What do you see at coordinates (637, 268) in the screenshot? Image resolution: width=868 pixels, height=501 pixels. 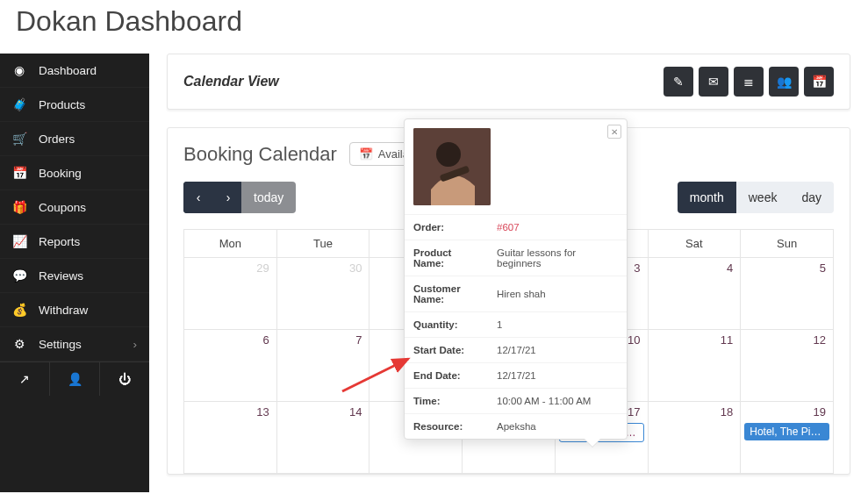 I see `day-number: 3` at bounding box center [637, 268].